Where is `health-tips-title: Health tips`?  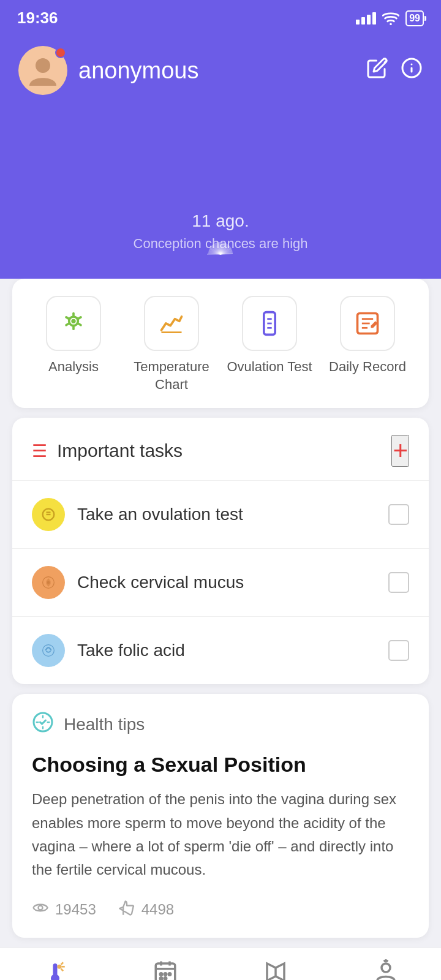
health-tips-title: Health tips is located at coordinates (104, 725).